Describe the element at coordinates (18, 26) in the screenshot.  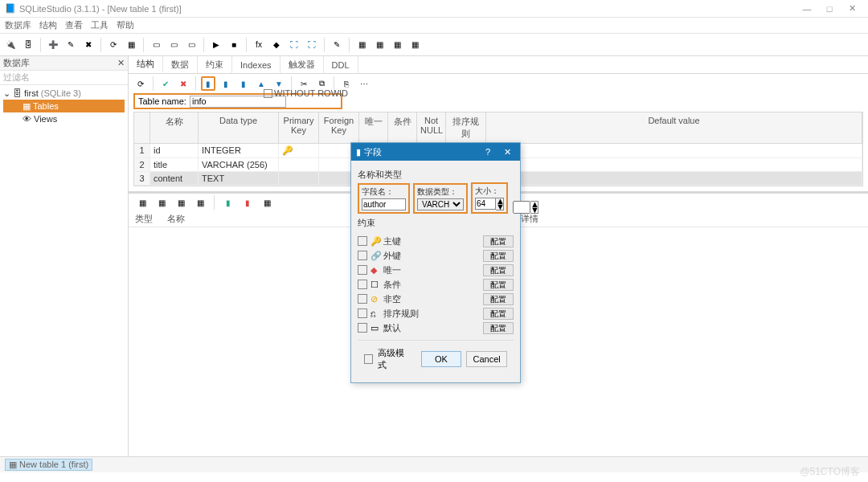
I see `menu-database: 数据库` at that location.